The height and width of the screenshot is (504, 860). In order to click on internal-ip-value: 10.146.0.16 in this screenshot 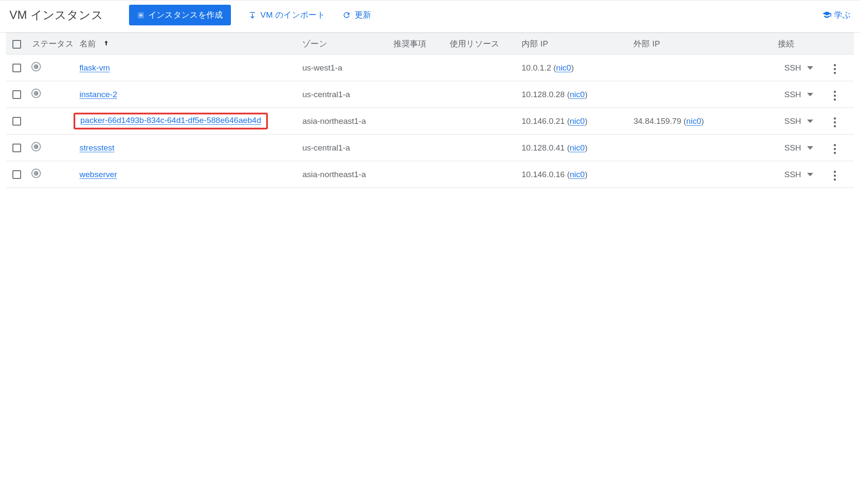, I will do `click(543, 175)`.